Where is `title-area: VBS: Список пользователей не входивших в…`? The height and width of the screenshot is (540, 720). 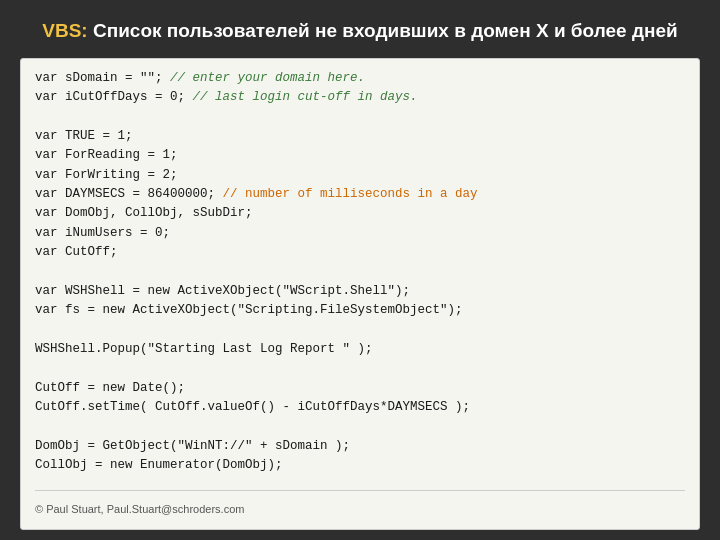 title-area: VBS: Список пользователей не входивших в… is located at coordinates (360, 31).